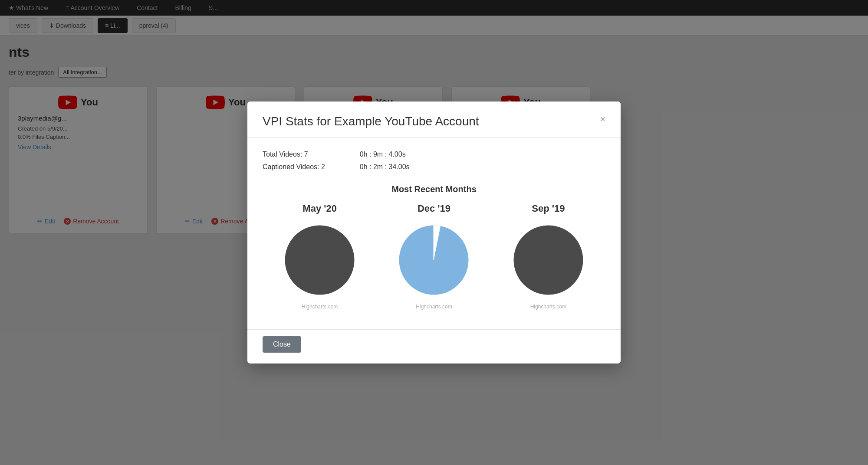 The image size is (868, 465). What do you see at coordinates (291, 167) in the screenshot?
I see `captioned-videos-label: Captioned Videos:` at bounding box center [291, 167].